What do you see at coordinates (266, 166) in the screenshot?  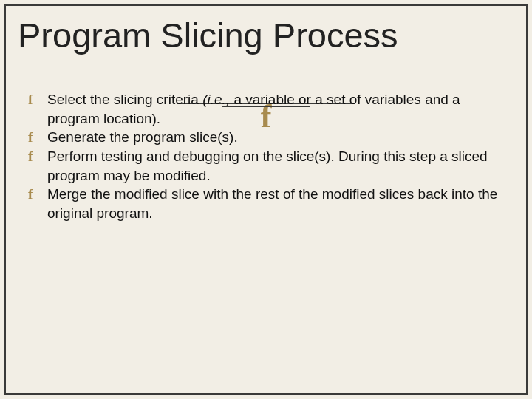 I see `list-item: f Perform testing and debugging on the s…` at bounding box center [266, 166].